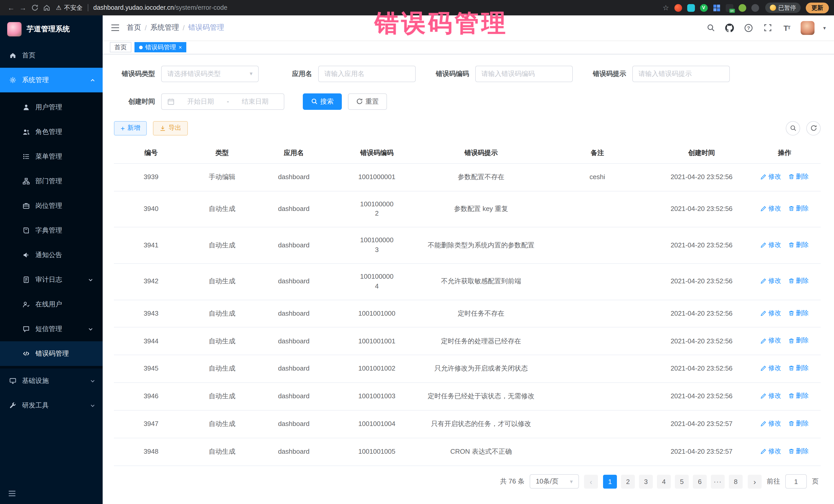  What do you see at coordinates (793, 128) in the screenshot?
I see `toggle-search-button` at bounding box center [793, 128].